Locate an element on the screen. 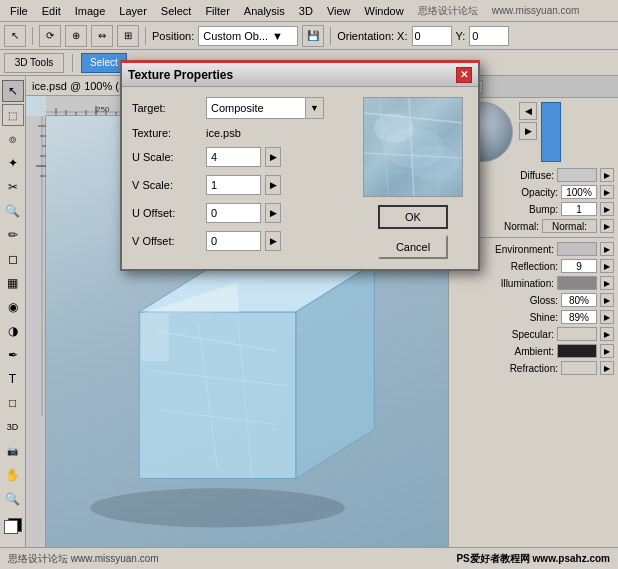  transform-tool-btn: ⊞ is located at coordinates (128, 36).